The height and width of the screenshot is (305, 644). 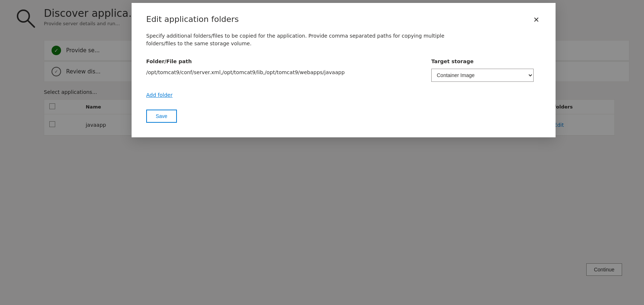 I want to click on modal-title: Edit application folders, so click(x=192, y=19).